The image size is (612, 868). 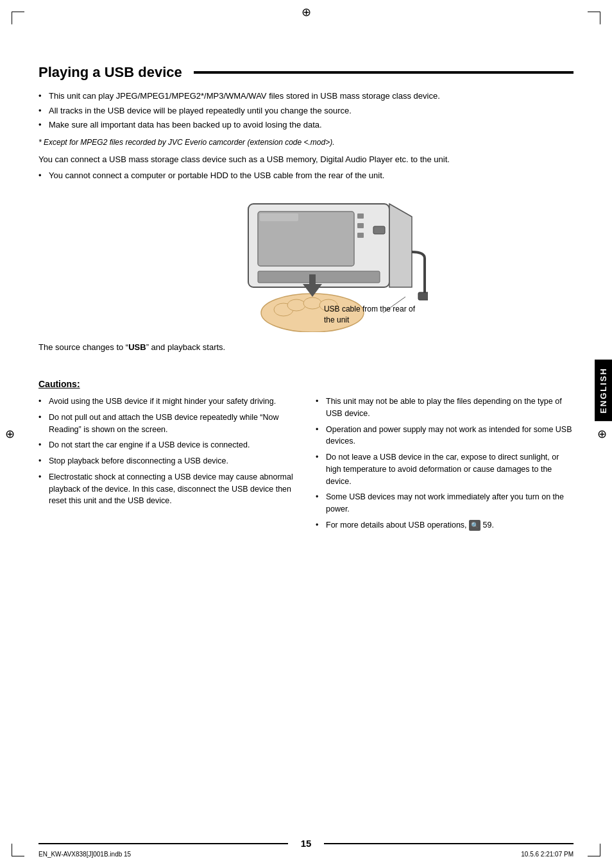 I want to click on body-bullet-item: You cannot connect a computer or portabl…, so click(x=306, y=176).